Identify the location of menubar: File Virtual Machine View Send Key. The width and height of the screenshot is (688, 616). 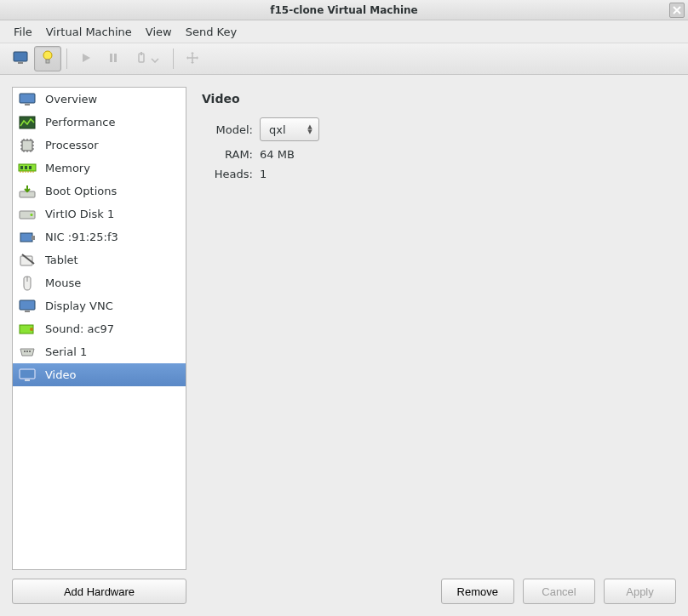
(344, 31).